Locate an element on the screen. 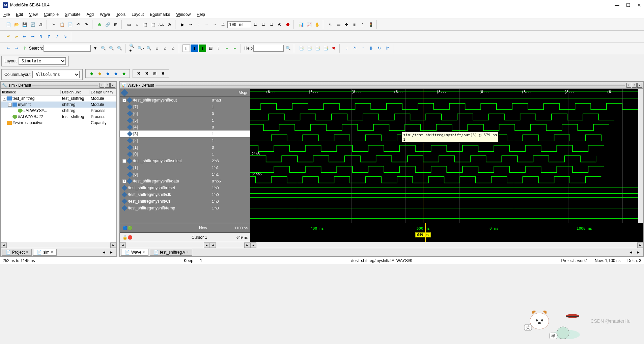 The image size is (644, 344). menu-bookmarks: Bookmarks is located at coordinates (160, 15).